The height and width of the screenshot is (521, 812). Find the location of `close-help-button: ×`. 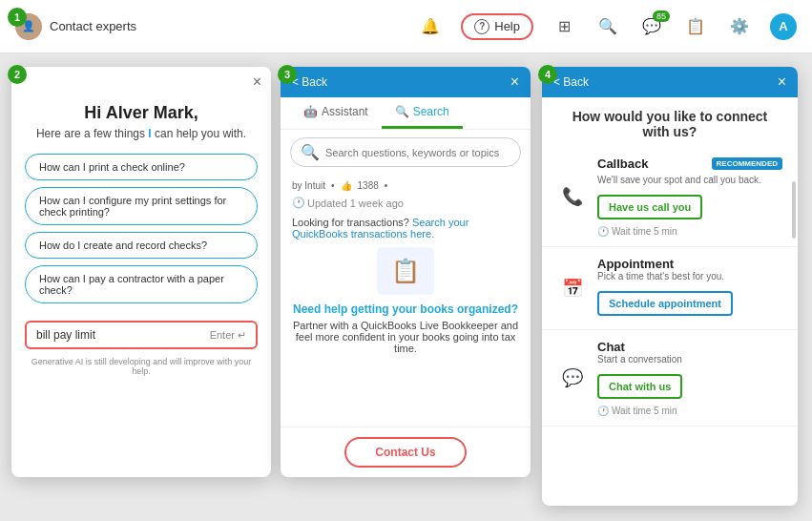

close-help-button: × is located at coordinates (515, 82).